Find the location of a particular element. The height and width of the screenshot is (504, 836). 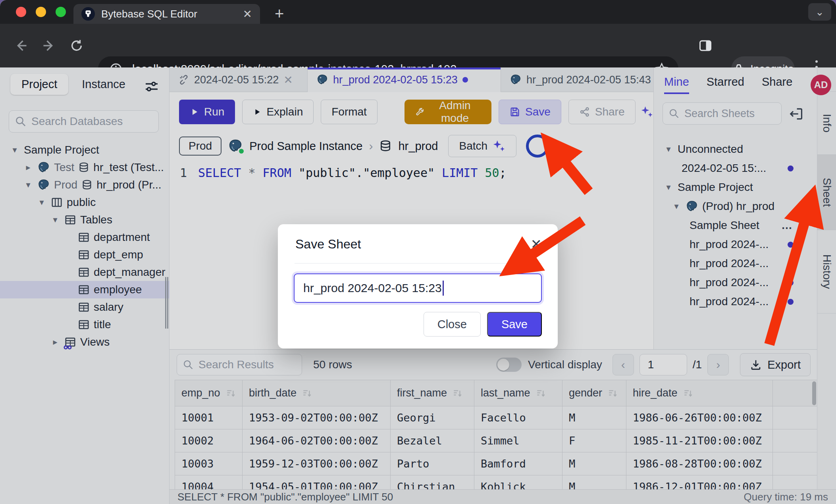

maximize-window-button is located at coordinates (61, 12).